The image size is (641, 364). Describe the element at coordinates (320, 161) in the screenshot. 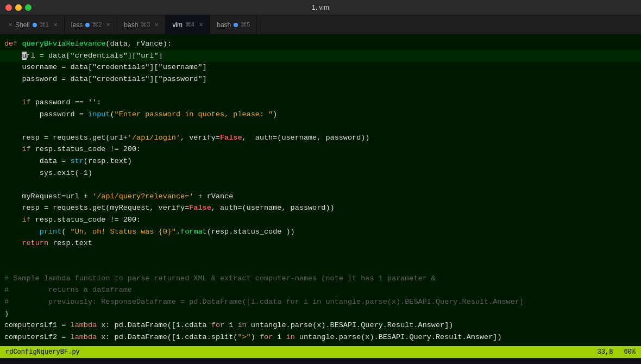

I see `code-line: data = str(resp.text)` at that location.